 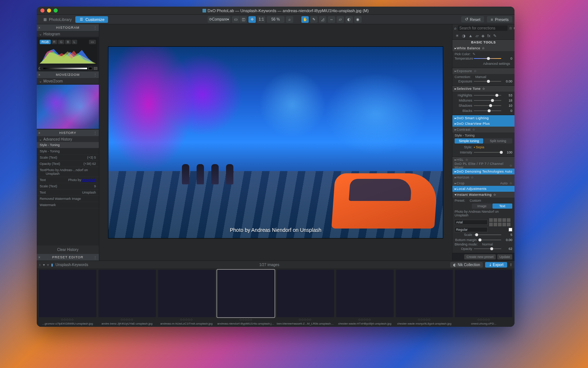 What do you see at coordinates (484, 118) in the screenshot?
I see `smart-lighting-header: ▸ DxO Smart Lighting` at bounding box center [484, 118].